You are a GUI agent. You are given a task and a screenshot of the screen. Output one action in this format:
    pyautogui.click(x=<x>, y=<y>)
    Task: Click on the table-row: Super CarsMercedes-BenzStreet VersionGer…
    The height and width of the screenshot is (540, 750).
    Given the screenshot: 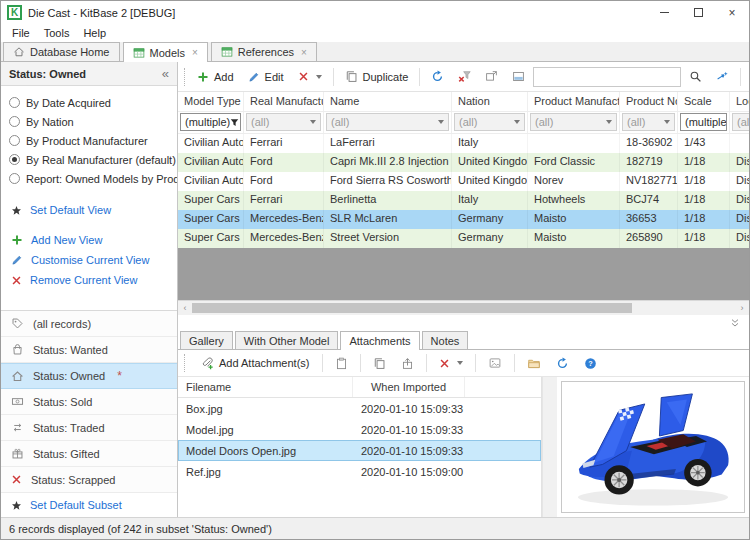 What is the action you would take?
    pyautogui.click(x=464, y=238)
    